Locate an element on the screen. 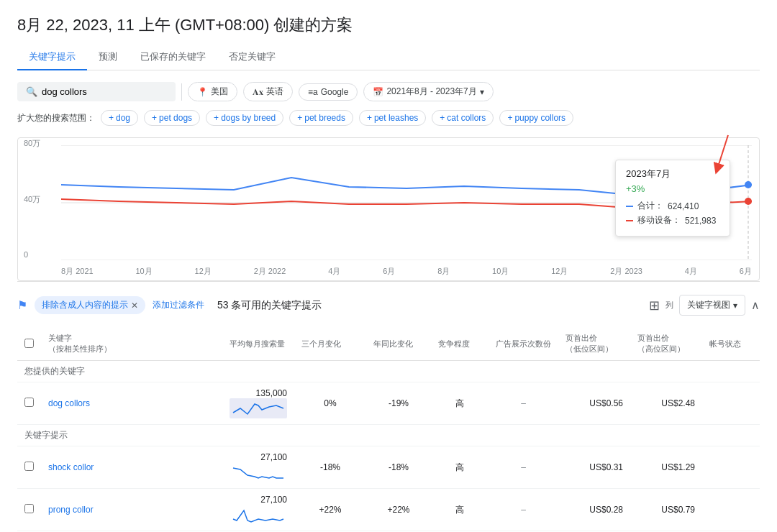 This screenshot has height=532, width=777. search-input is located at coordinates (99, 92).